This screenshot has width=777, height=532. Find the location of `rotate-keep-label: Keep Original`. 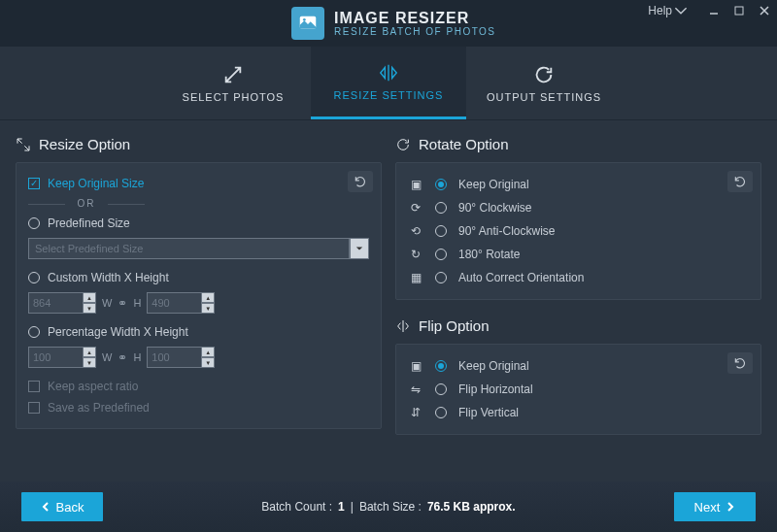

rotate-keep-label: Keep Original is located at coordinates (493, 184).